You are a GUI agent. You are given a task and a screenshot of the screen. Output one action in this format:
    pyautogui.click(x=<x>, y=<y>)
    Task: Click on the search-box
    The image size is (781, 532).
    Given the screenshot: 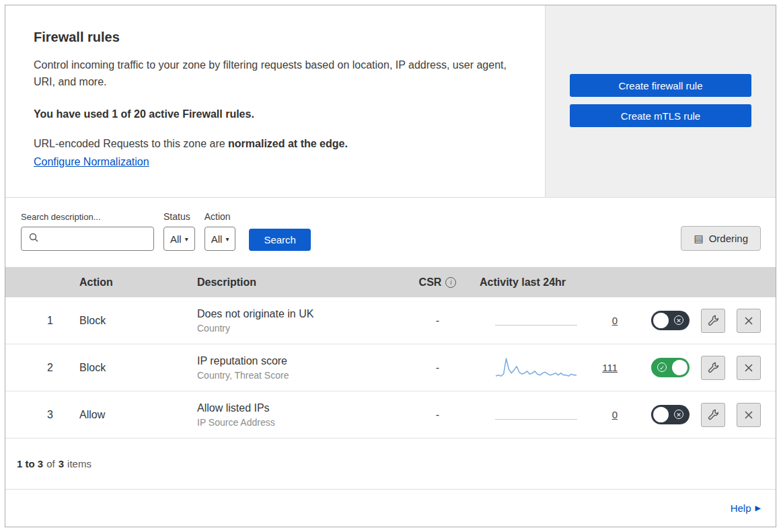 What is the action you would take?
    pyautogui.click(x=87, y=239)
    